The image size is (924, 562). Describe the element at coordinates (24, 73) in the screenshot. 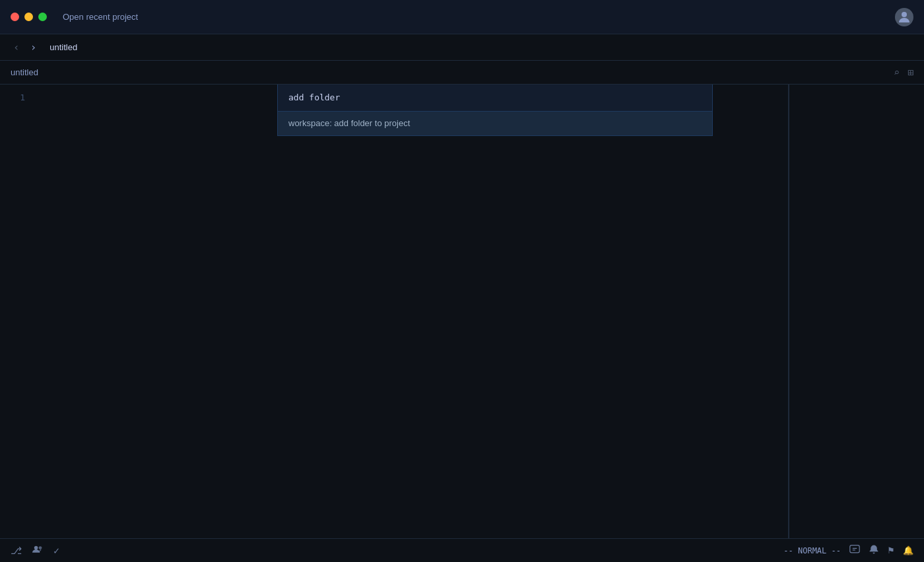

I see `editor-filename-label: untitled` at that location.